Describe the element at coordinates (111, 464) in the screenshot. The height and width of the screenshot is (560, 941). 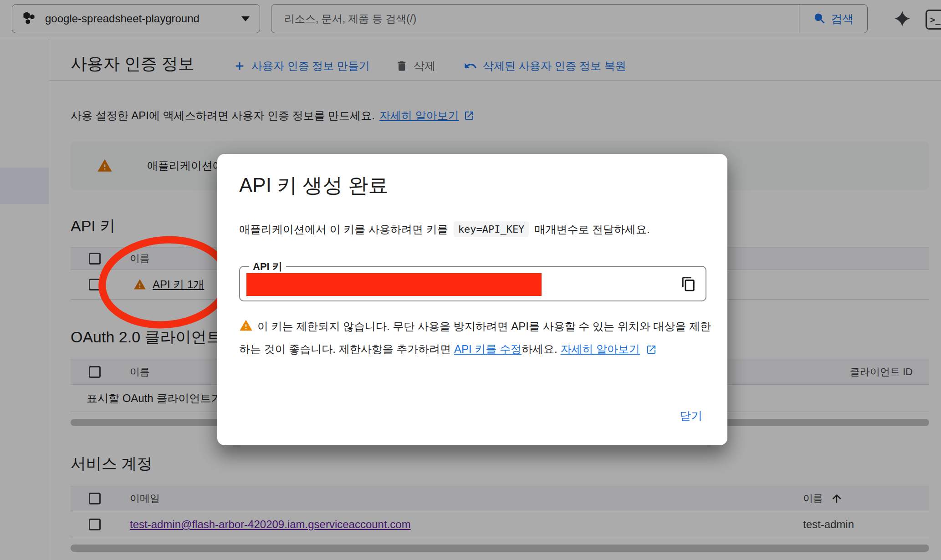
I see `service-accounts-heading: 서비스 계정` at that location.